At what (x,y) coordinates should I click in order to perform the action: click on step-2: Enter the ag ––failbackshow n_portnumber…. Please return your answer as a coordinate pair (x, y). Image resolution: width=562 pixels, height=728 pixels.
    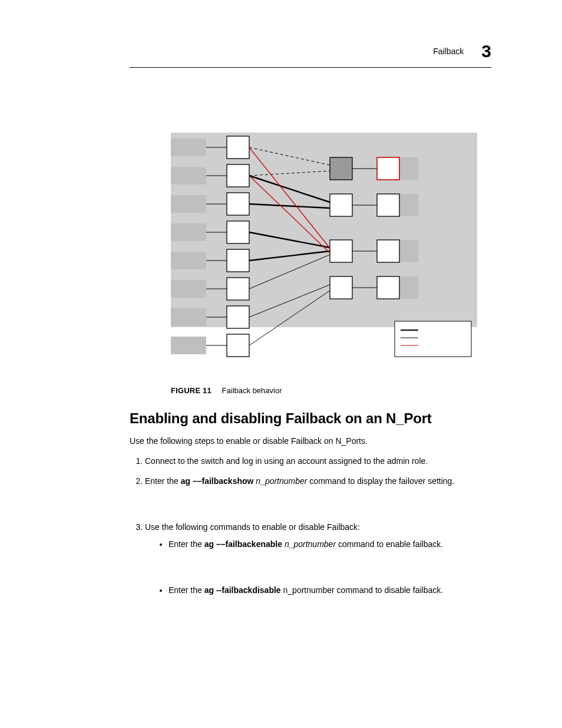
    Looking at the image, I should click on (318, 482).